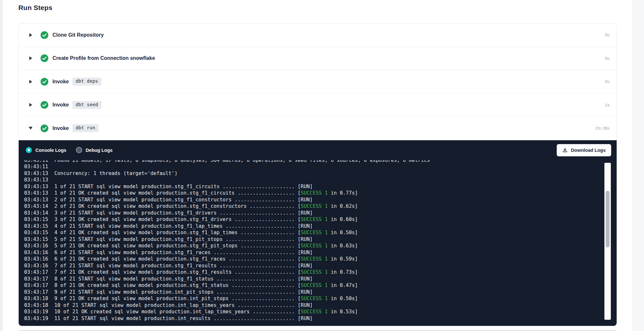 This screenshot has height=331, width=644. I want to click on run-step-row: Invoke dbt run 2m 26s, so click(317, 129).